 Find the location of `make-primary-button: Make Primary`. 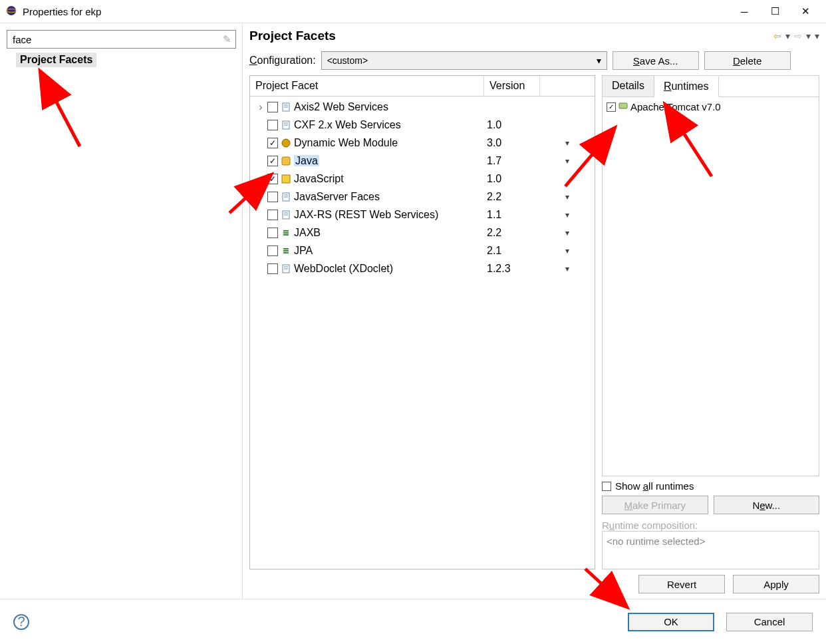

make-primary-button: Make Primary is located at coordinates (655, 505).